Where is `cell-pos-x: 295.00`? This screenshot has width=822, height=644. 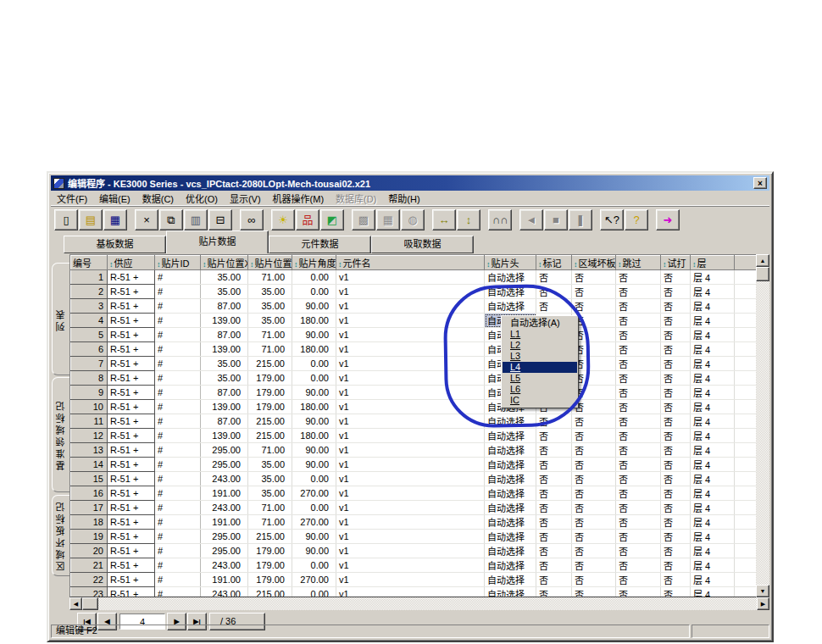
cell-pos-x: 295.00 is located at coordinates (225, 464).